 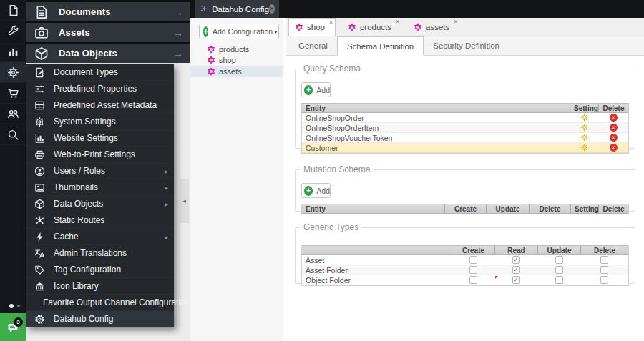 I want to click on subtab-schema-definition: Schema Definition, so click(x=381, y=46).